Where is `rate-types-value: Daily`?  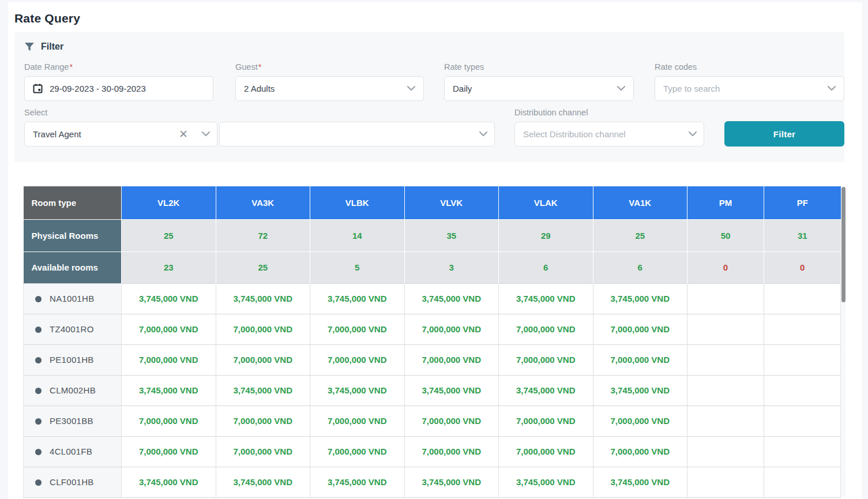
rate-types-value: Daily is located at coordinates (532, 89).